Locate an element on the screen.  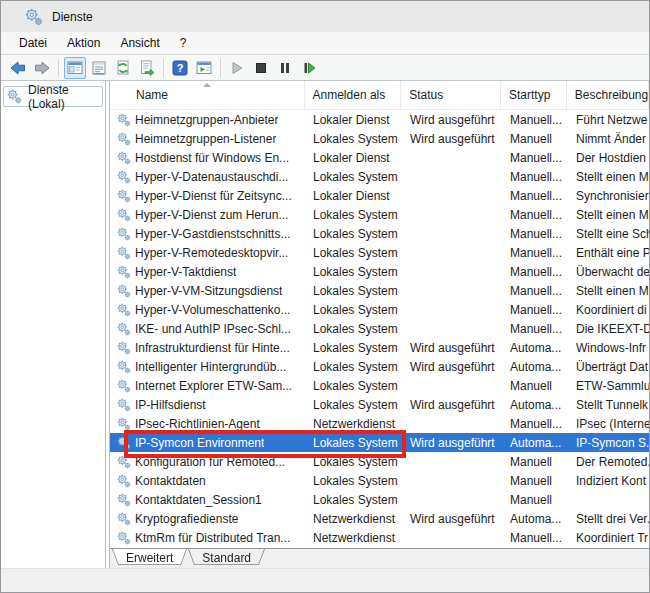
service-row: Hyper-V-Remotedesktopvir... Lokales Syst… is located at coordinates (380, 252).